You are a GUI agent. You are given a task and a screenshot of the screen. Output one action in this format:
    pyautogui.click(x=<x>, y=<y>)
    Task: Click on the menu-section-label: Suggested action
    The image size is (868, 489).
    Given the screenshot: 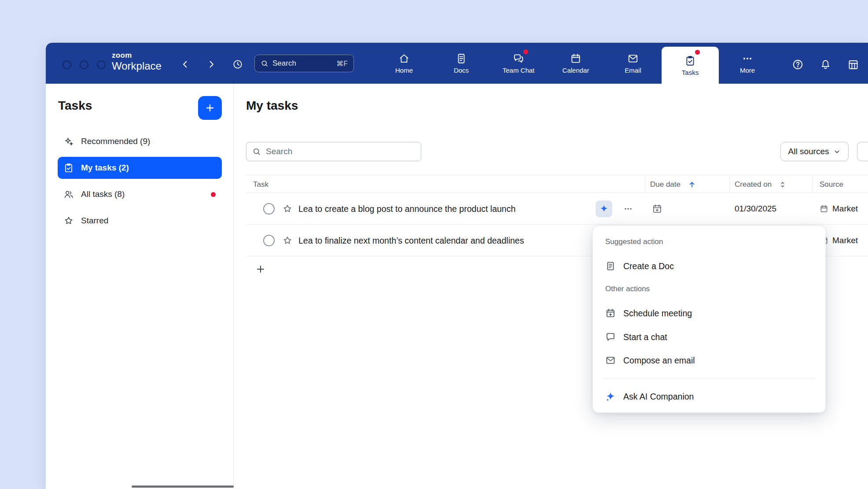 What is the action you would take?
    pyautogui.click(x=634, y=242)
    